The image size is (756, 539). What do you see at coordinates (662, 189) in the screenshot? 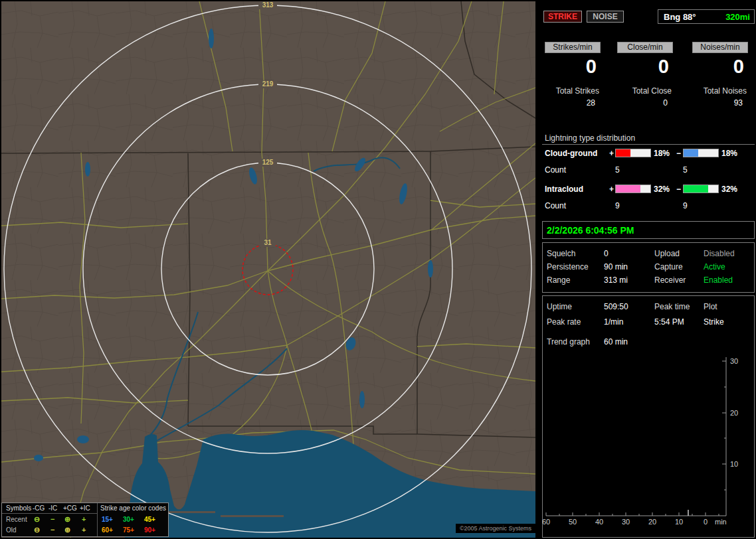
I see `ic-plus-pct: 32%` at bounding box center [662, 189].